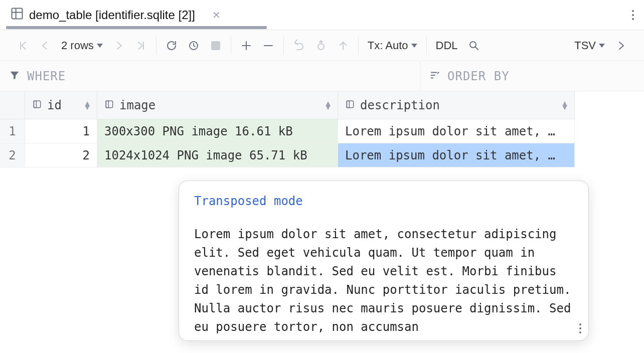 The image size is (644, 353). What do you see at coordinates (15, 76) in the screenshot?
I see `filter-icon` at bounding box center [15, 76].